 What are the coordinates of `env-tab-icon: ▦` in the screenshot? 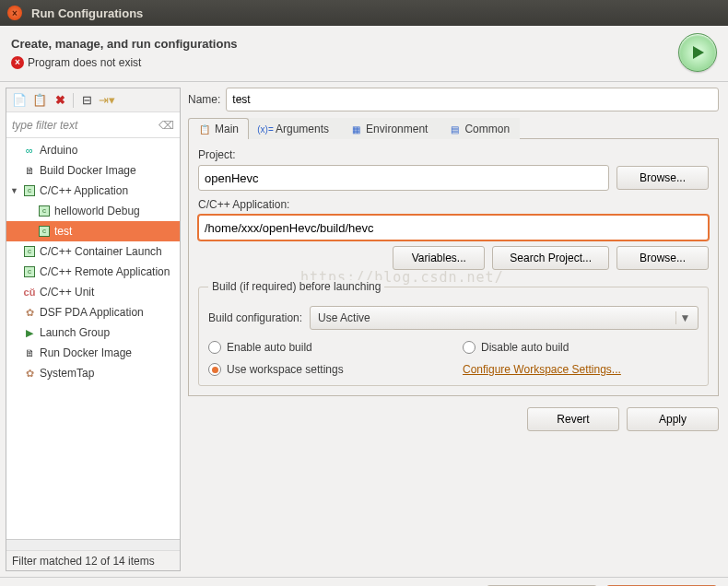 It's located at (356, 129).